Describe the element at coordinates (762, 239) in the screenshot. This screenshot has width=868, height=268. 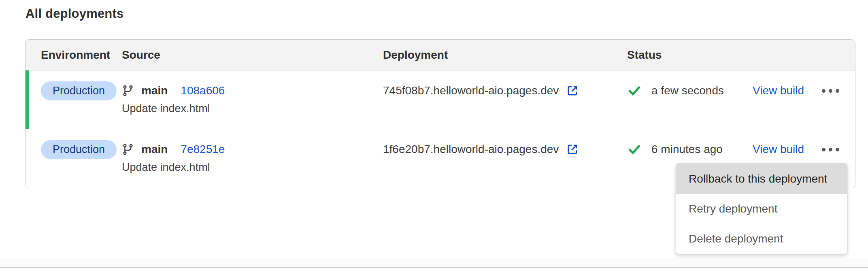
I see `menu-item-delete: Delete deployment` at that location.